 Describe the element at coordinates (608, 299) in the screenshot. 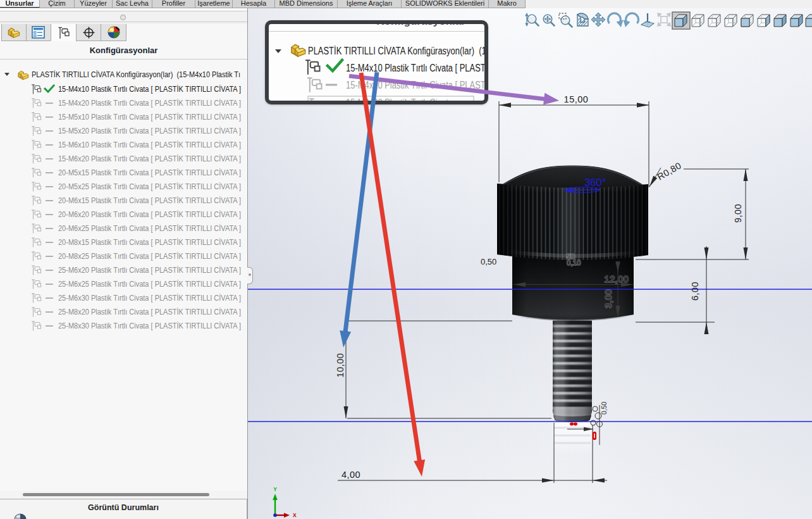

I see `svg-text: 3,00` at that location.